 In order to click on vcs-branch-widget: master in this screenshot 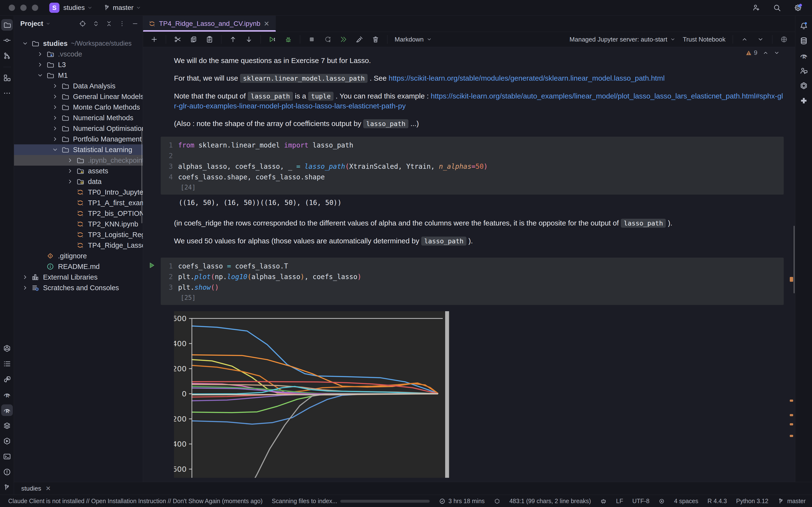, I will do `click(122, 8)`.